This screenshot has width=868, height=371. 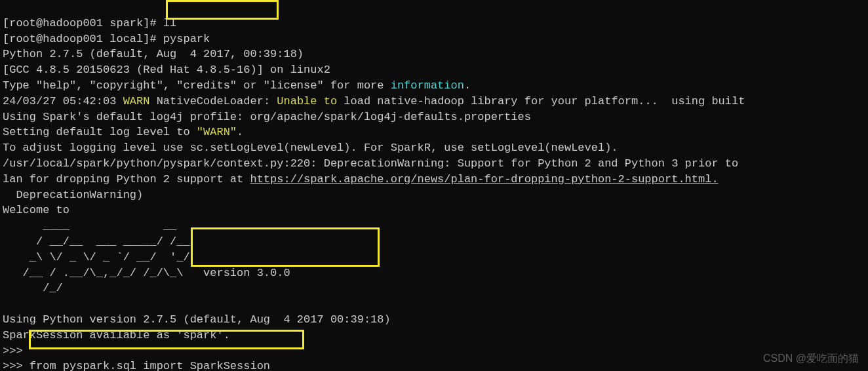 What do you see at coordinates (73, 195) in the screenshot?
I see `deprecation-warning-line: DeprecationWarning)` at bounding box center [73, 195].